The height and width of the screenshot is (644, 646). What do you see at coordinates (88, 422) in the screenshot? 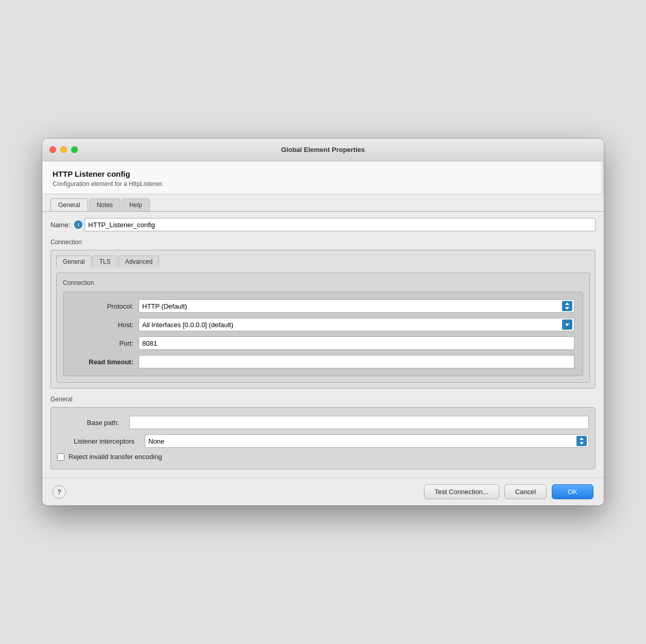
I see `base-path-label: Base path:` at bounding box center [88, 422].